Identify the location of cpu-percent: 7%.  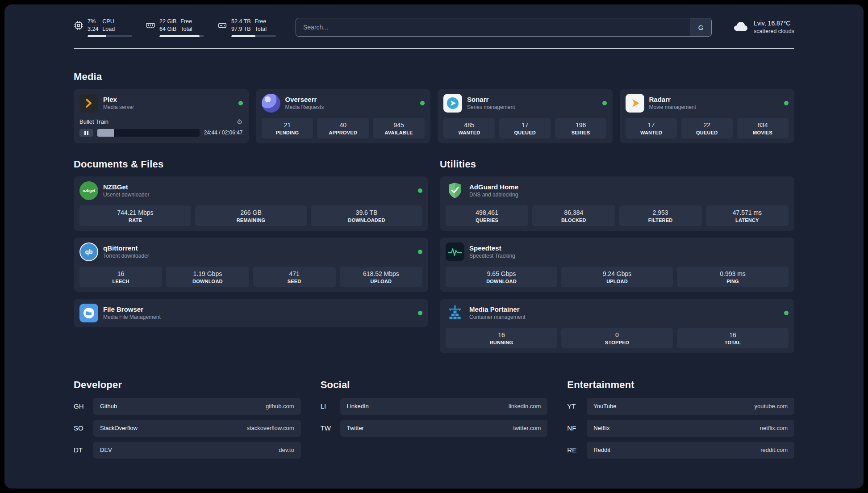
(93, 21).